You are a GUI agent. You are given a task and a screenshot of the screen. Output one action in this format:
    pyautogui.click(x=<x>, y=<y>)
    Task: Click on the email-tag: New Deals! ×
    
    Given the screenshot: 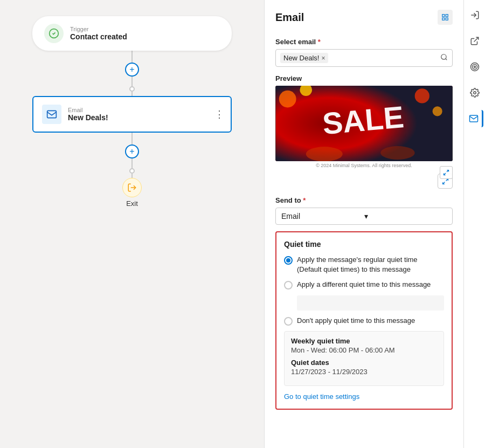 What is the action you would take?
    pyautogui.click(x=304, y=58)
    